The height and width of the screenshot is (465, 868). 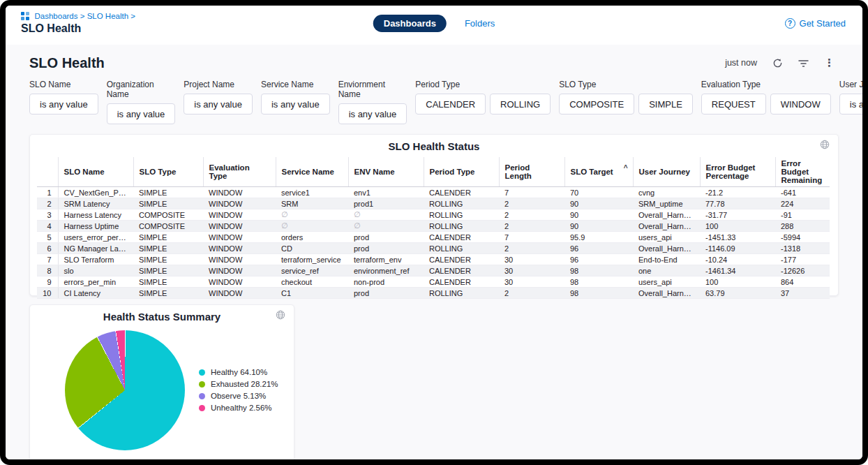 What do you see at coordinates (433, 249) in the screenshot?
I see `table-row: 6NG Manager LatencySIMPLEWINDOWCDprodROL…` at bounding box center [433, 249].